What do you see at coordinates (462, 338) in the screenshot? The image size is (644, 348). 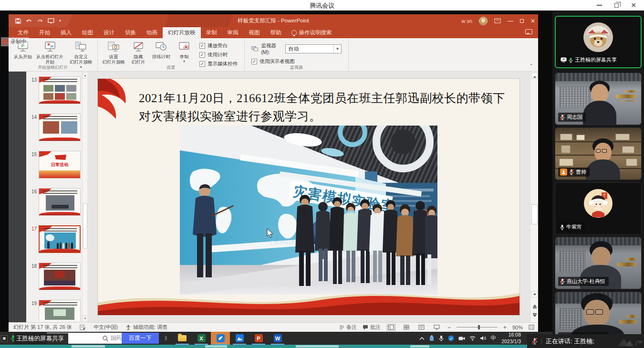 I see `camera-icon` at bounding box center [462, 338].